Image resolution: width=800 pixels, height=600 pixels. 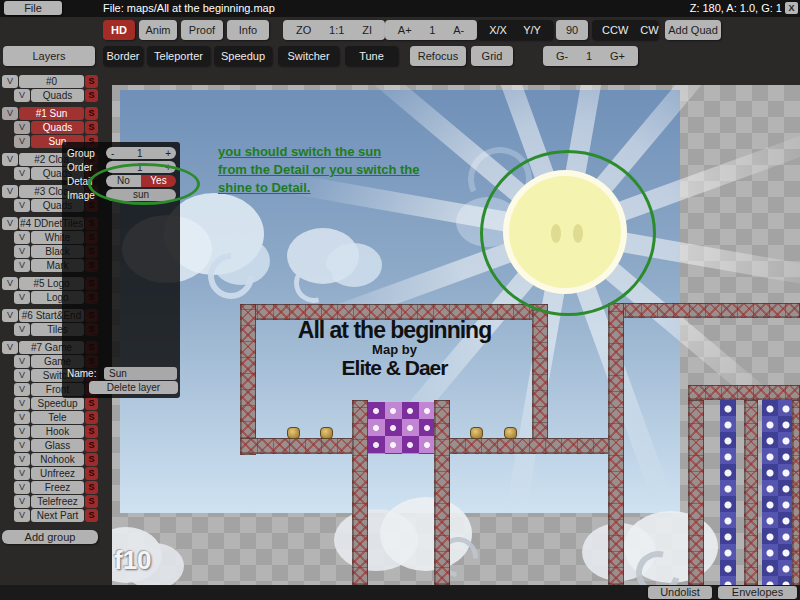 What do you see at coordinates (792, 8) in the screenshot?
I see `close-icon: X` at bounding box center [792, 8].